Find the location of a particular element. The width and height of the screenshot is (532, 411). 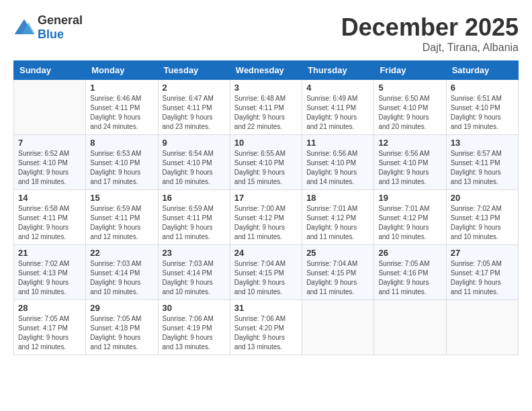

logo-text: General Blue is located at coordinates (60, 28).